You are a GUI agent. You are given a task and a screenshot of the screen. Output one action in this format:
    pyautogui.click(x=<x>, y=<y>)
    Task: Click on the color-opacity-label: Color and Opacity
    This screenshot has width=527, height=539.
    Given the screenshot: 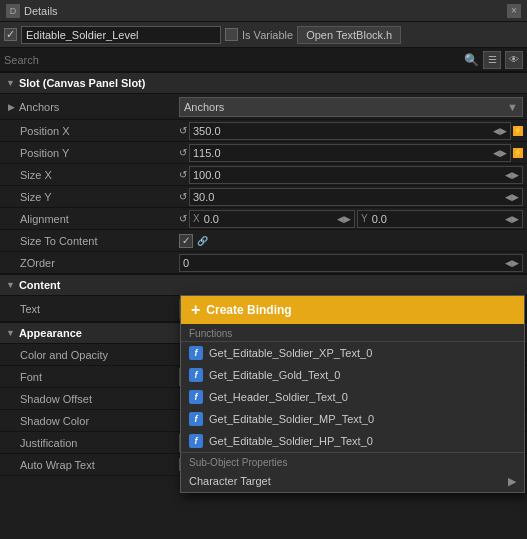 What is the action you would take?
    pyautogui.click(x=92, y=355)
    